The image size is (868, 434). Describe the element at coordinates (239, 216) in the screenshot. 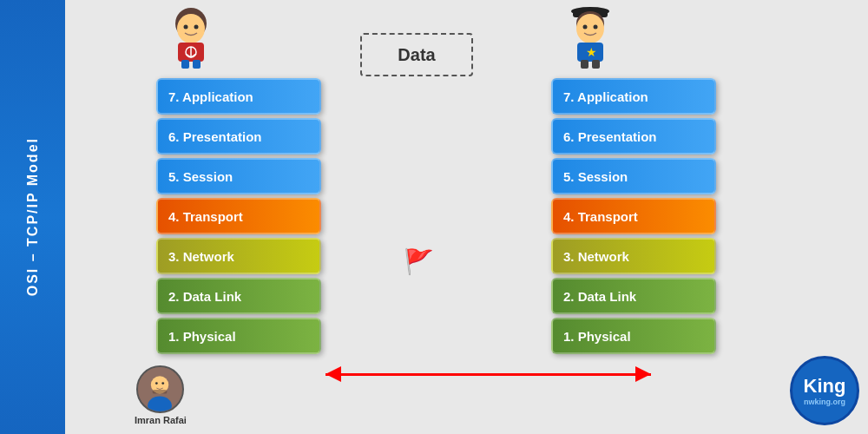

I see `left-layer-4: 4. Transport` at that location.